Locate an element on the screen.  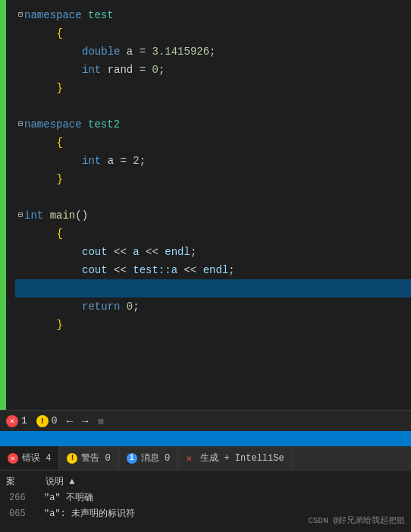
nav-left-button: ← is located at coordinates (70, 421).